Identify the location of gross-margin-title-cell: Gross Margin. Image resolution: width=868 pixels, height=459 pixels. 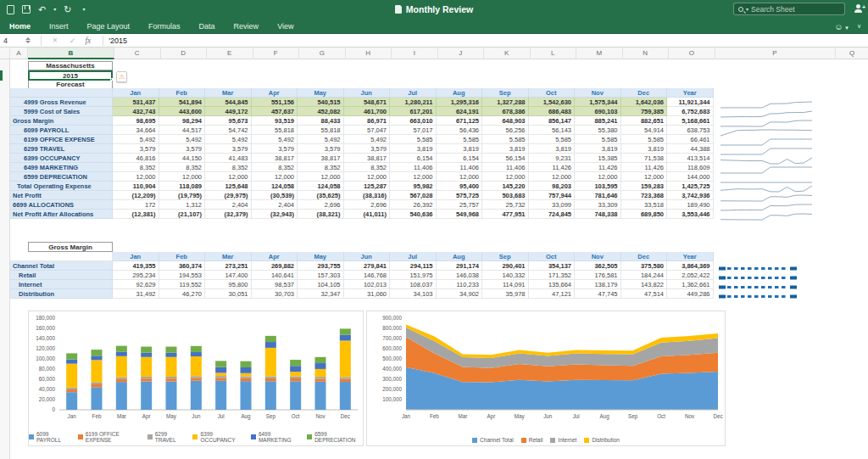
(70, 247).